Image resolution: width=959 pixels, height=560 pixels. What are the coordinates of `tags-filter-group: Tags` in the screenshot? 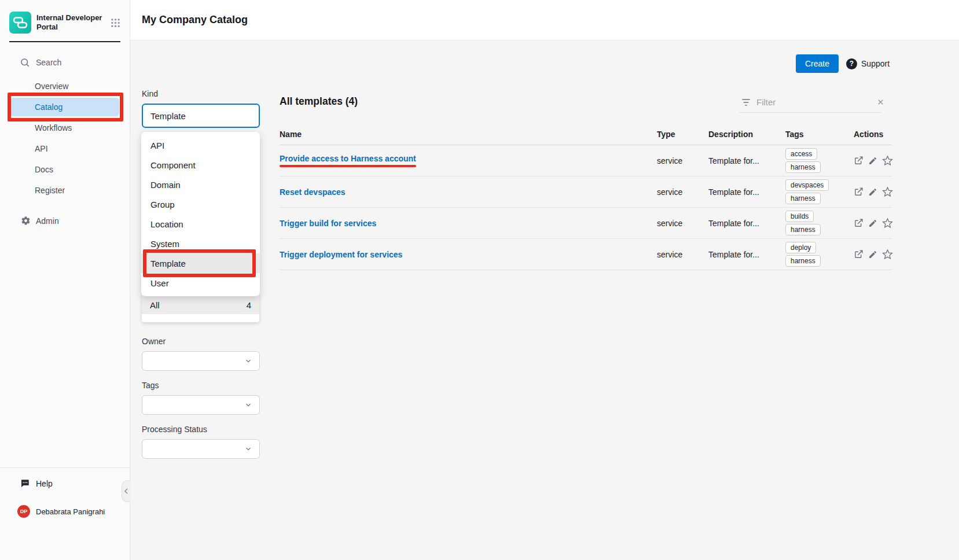 It's located at (201, 398).